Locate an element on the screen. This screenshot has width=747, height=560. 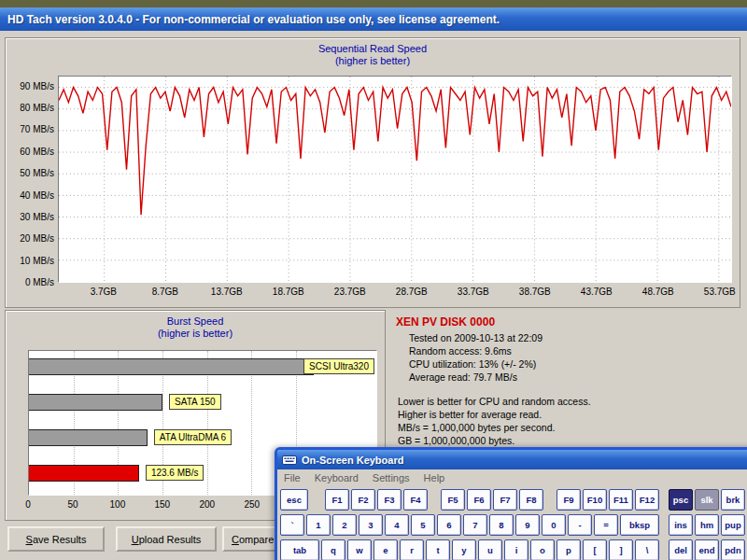
burst-axis-label: 0 is located at coordinates (28, 504).